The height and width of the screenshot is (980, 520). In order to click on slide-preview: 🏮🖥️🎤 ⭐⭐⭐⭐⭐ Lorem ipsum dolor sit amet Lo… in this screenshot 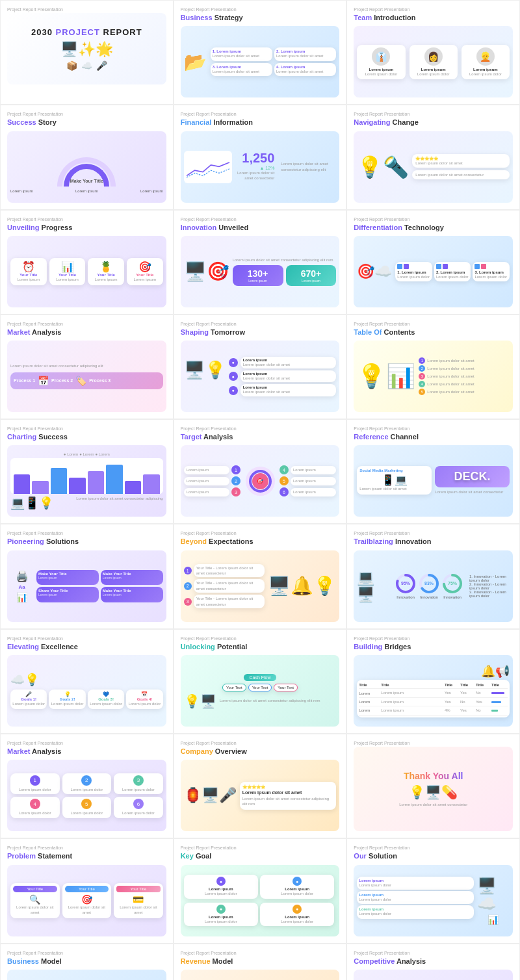, I will do `click(260, 795)`.